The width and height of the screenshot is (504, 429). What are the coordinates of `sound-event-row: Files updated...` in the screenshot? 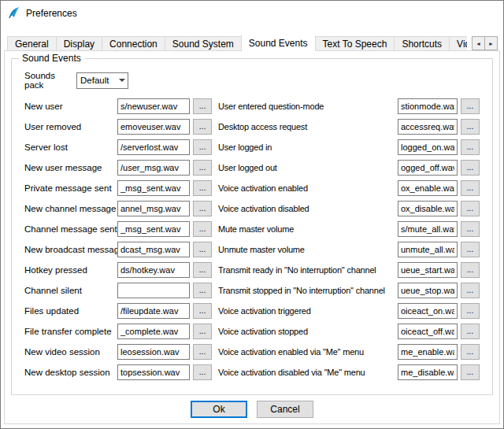 It's located at (121, 311).